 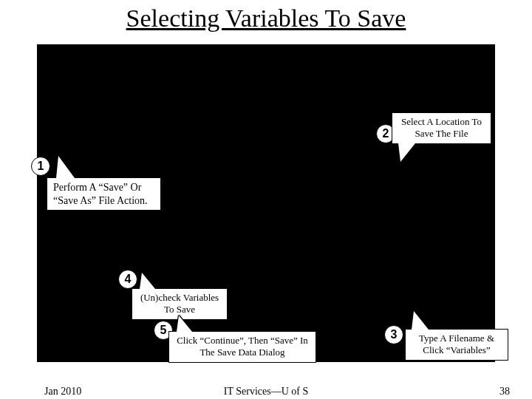 I want to click on callout-1: Perform A “Save” Or “Save As” File Actio…, so click(x=103, y=194).